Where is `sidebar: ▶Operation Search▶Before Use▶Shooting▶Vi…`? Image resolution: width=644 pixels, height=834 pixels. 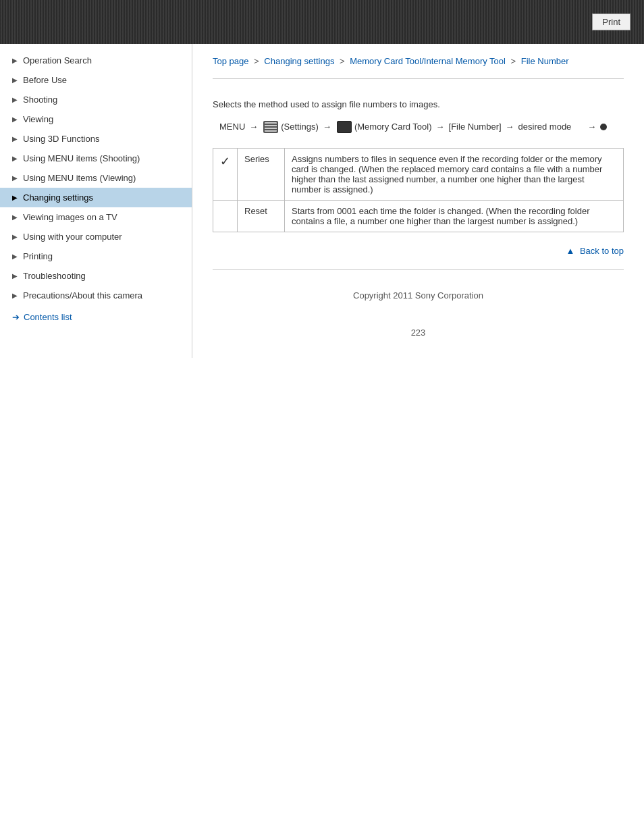
sidebar: ▶Operation Search▶Before Use▶Shooting▶Vi… is located at coordinates (96, 201).